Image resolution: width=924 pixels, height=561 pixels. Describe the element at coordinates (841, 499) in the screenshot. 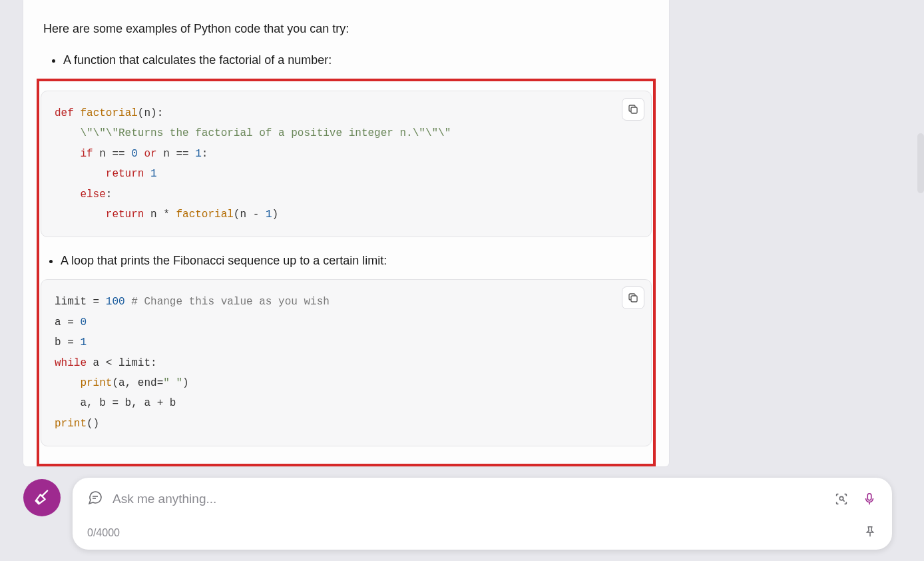

I see `visual-search-button` at that location.